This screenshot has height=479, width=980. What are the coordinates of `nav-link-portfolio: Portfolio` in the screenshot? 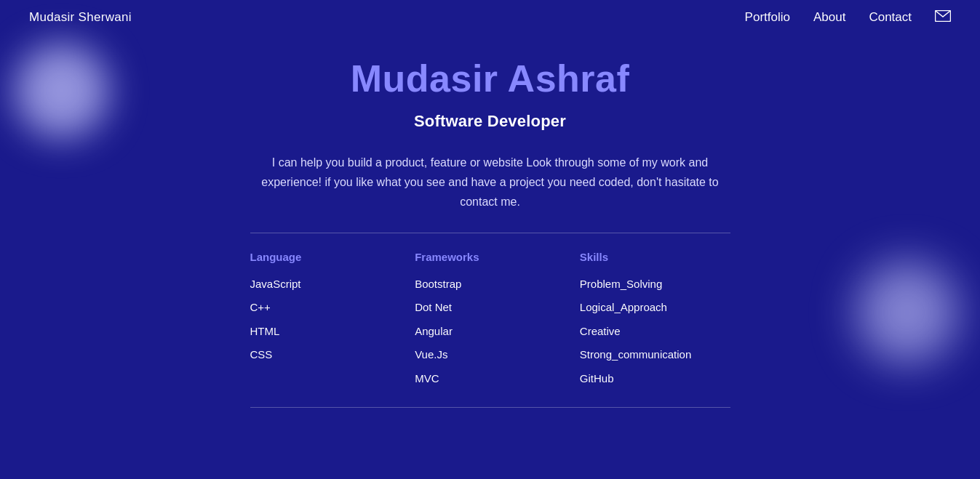 It's located at (768, 17).